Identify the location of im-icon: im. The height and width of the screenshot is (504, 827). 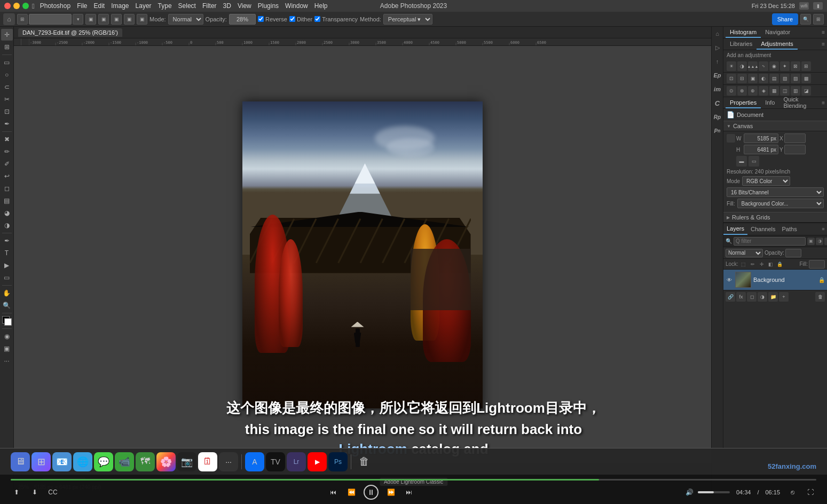
(718, 89).